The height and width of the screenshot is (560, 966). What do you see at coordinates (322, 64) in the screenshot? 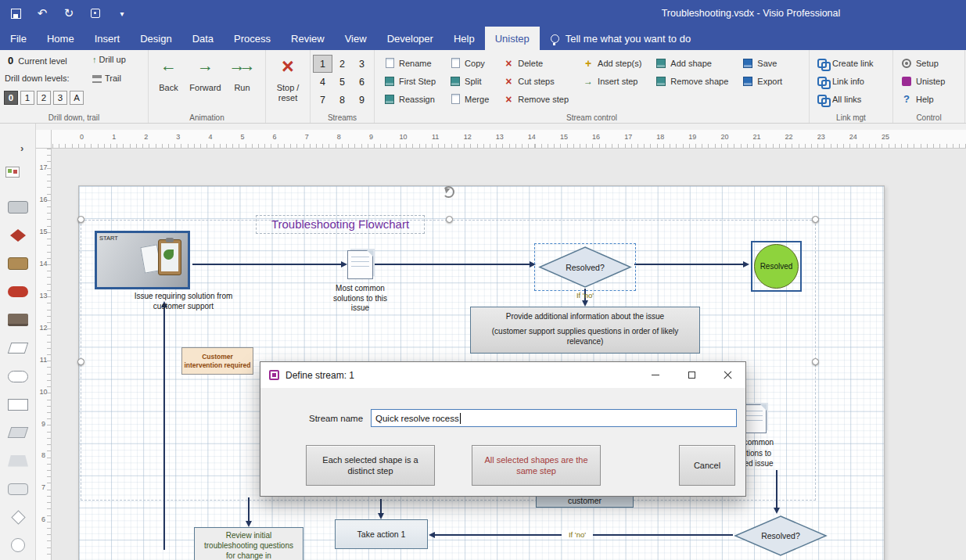
I see `stream-1-cell: 1` at bounding box center [322, 64].